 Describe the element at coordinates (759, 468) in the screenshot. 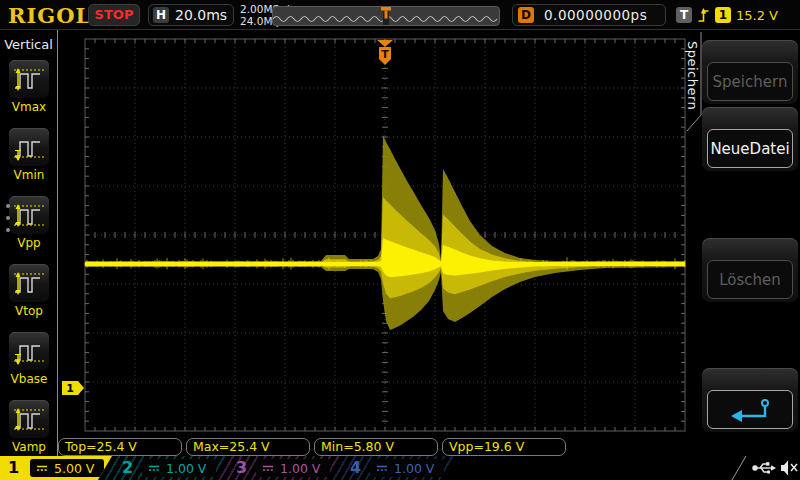

I see `status-icons` at that location.